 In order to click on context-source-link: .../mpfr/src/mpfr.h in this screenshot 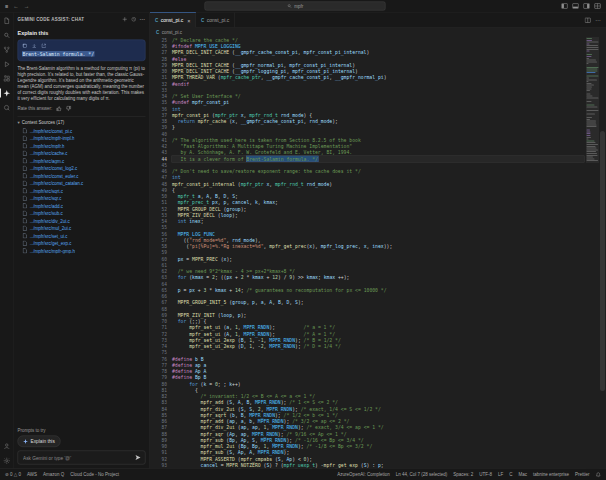, I will do `click(48, 146)`.